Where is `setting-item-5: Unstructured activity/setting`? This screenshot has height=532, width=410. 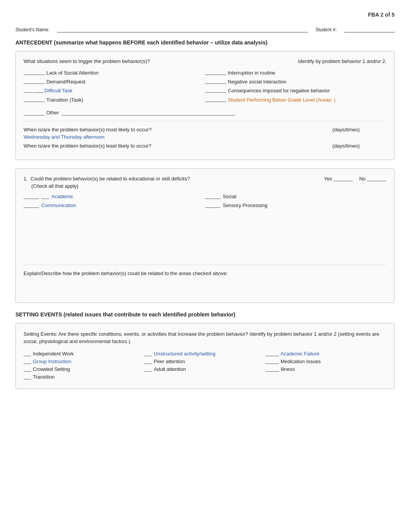 setting-item-5: Unstructured activity/setting is located at coordinates (185, 354).